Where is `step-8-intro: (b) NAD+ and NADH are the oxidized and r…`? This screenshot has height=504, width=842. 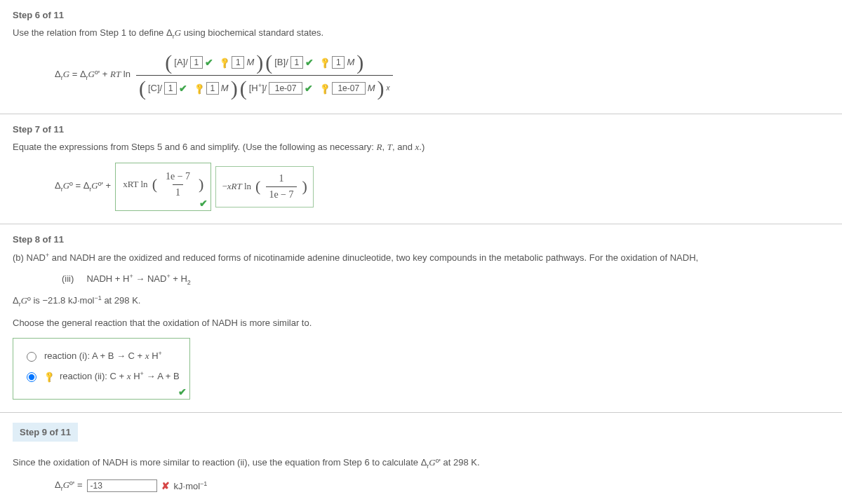 step-8-intro: (b) NAD+ and NADH are the oxidized and r… is located at coordinates (421, 257).